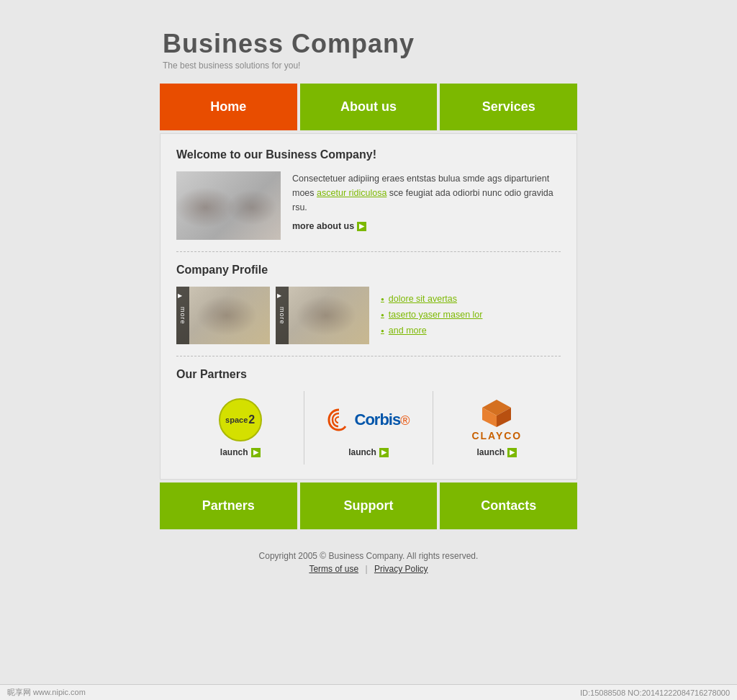 The width and height of the screenshot is (737, 700). What do you see at coordinates (351, 193) in the screenshot?
I see `welcome-link: ascetur ridiculosa` at bounding box center [351, 193].